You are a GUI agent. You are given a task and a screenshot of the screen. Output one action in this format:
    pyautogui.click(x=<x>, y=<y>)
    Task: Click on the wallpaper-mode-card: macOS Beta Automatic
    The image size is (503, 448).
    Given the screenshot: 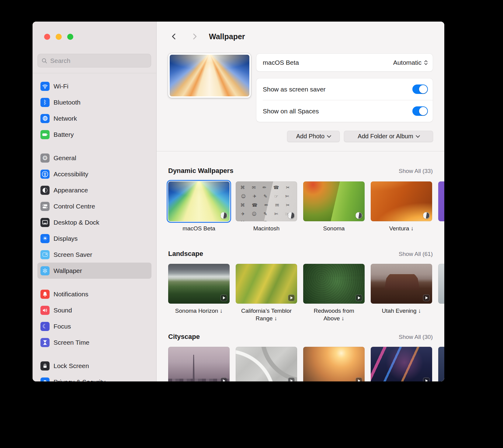 What is the action you would take?
    pyautogui.click(x=345, y=63)
    